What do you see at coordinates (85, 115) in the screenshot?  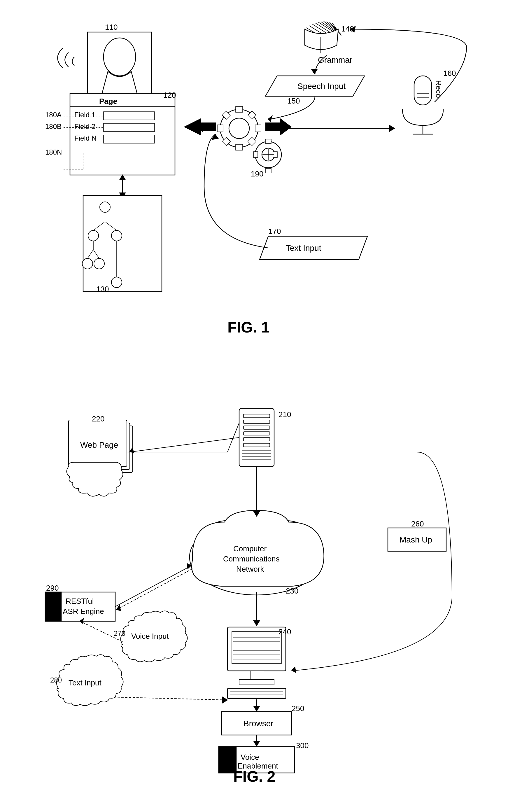 I see `svg-text: Field 1` at bounding box center [85, 115].